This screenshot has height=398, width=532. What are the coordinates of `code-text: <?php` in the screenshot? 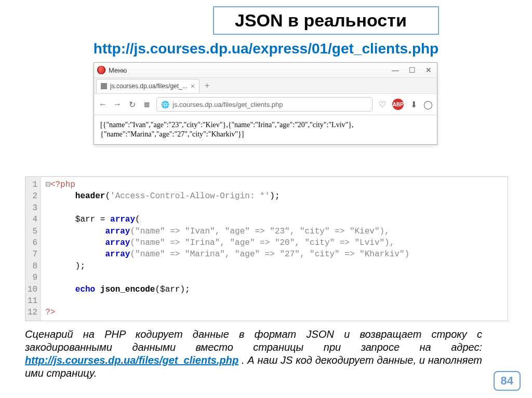 It's located at (63, 185).